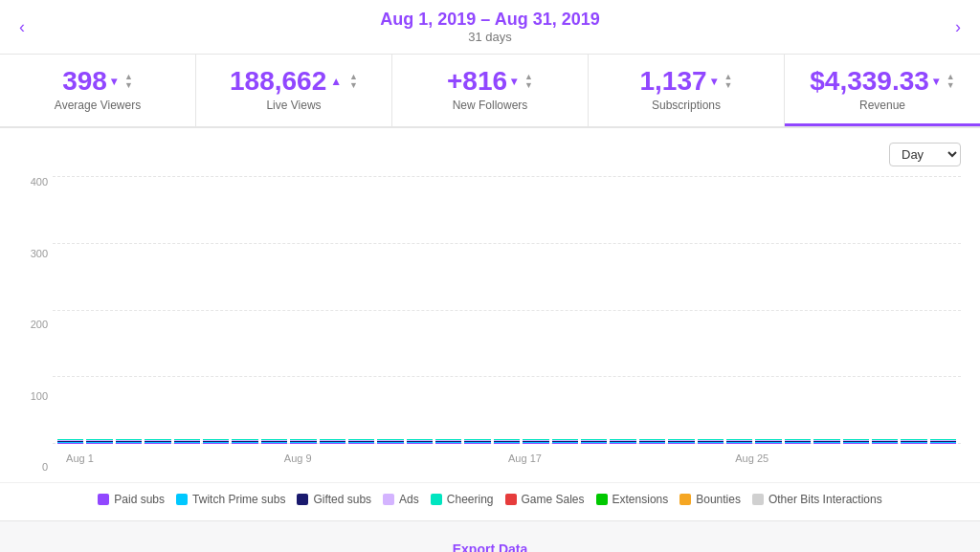  What do you see at coordinates (641, 499) in the screenshot?
I see `legend-label-extensions: Extensions` at bounding box center [641, 499].